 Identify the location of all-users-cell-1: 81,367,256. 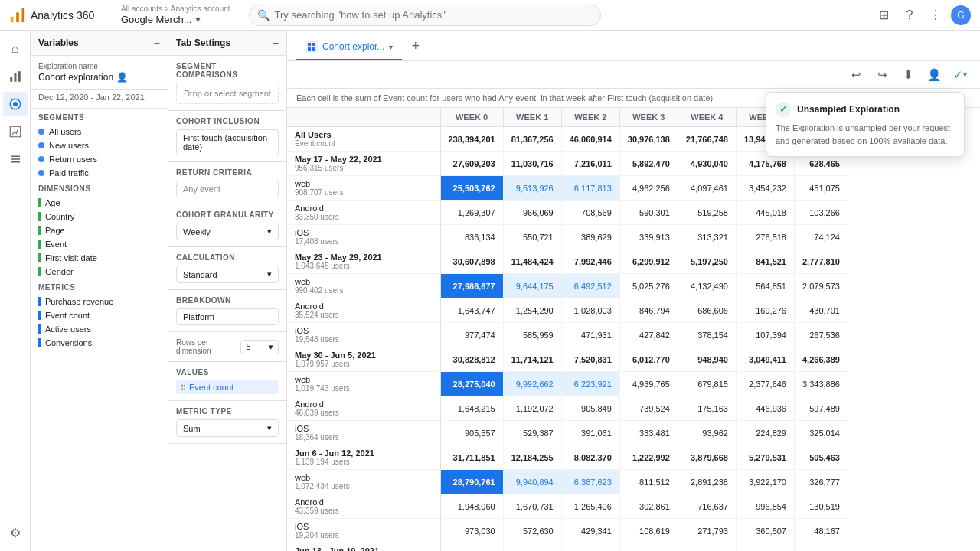
(532, 139).